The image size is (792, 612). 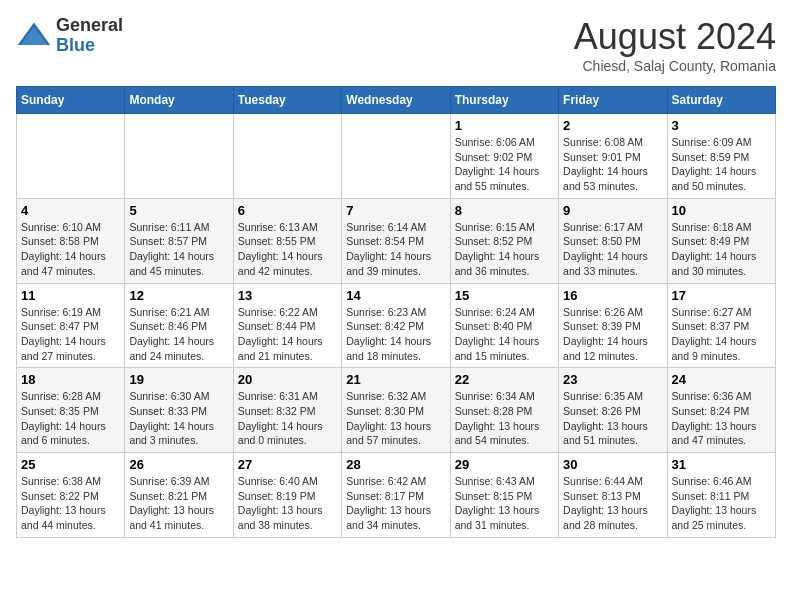 What do you see at coordinates (70, 504) in the screenshot?
I see `day-info: Sunrise: 6:38 AMSunset: 8:22 PMDaylight:…` at bounding box center [70, 504].